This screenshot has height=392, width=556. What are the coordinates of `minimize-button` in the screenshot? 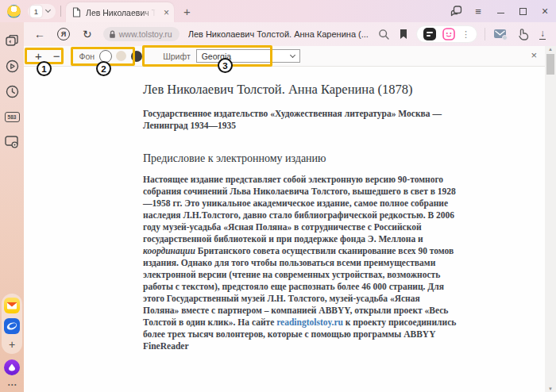 It's located at (500, 11).